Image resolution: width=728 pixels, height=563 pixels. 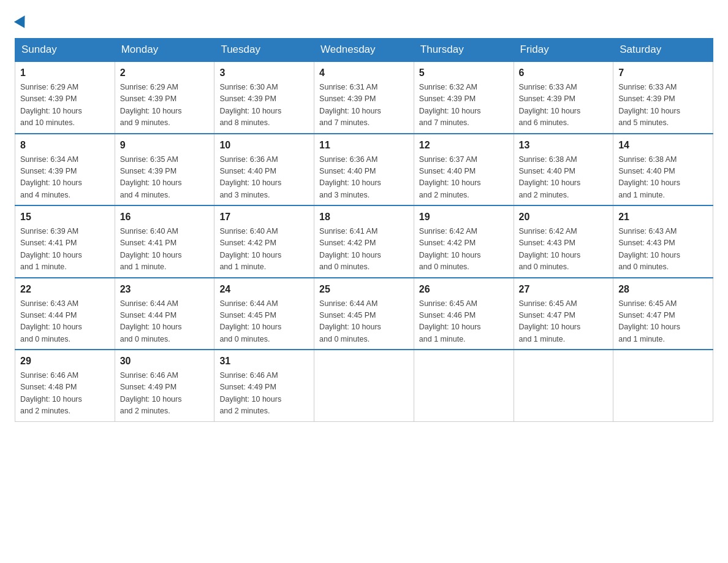 I want to click on calendar-cell: 11Sunrise: 6:36 AMSunset: 4:40 PMDayligh…, so click(x=364, y=170).